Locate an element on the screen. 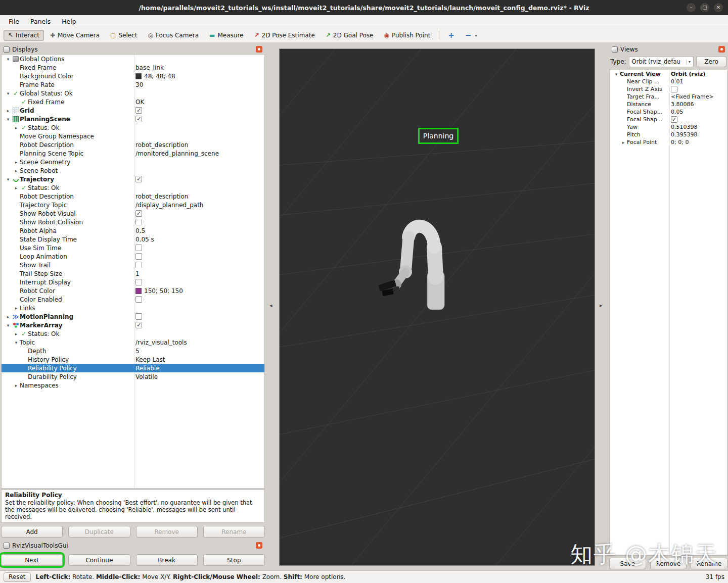  remove-display-button: Remove is located at coordinates (167, 531).